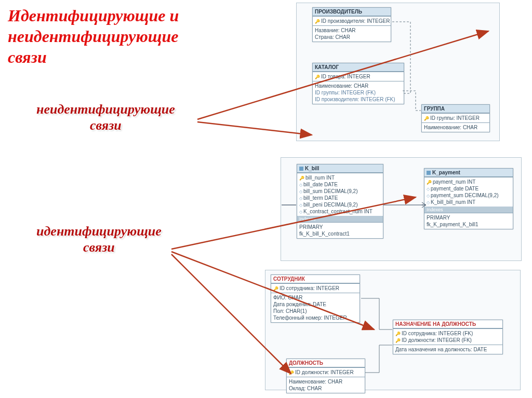 The height and width of the screenshot is (398, 532). Describe the element at coordinates (315, 299) in the screenshot. I see `entity-employee: СОТРУДНИК ID сотрудника: INTEGER ФИО: CH…` at that location.